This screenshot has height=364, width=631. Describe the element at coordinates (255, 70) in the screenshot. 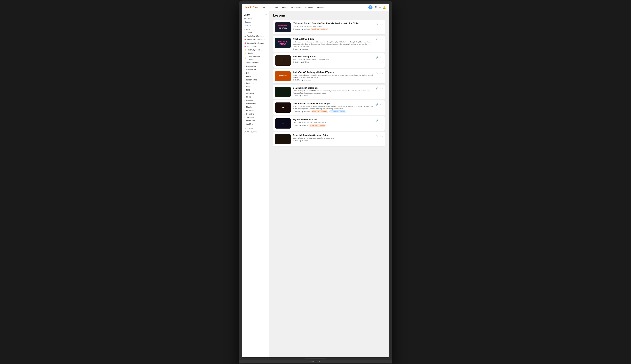

I see `sidebar-tag-compression: #Compression` at that location.